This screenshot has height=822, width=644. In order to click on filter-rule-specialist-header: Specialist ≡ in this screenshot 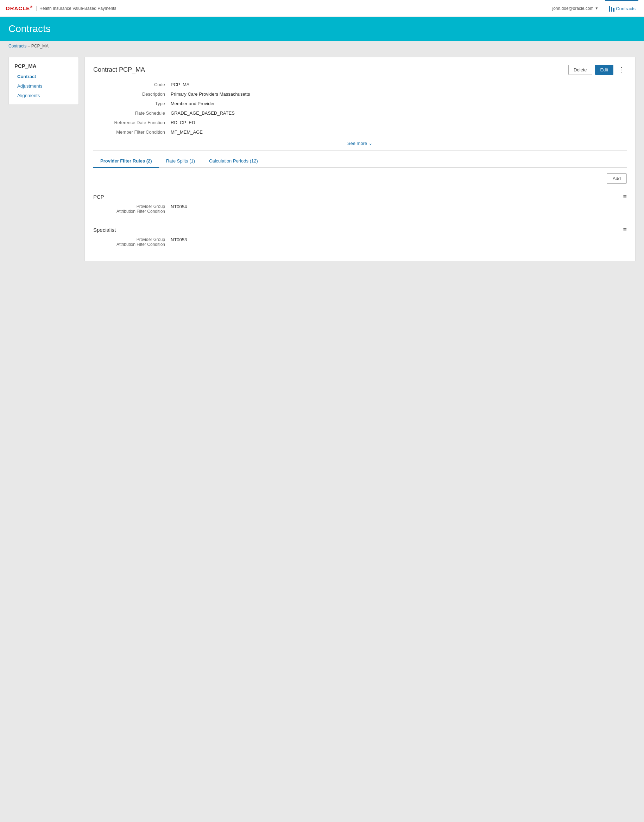, I will do `click(360, 230)`.